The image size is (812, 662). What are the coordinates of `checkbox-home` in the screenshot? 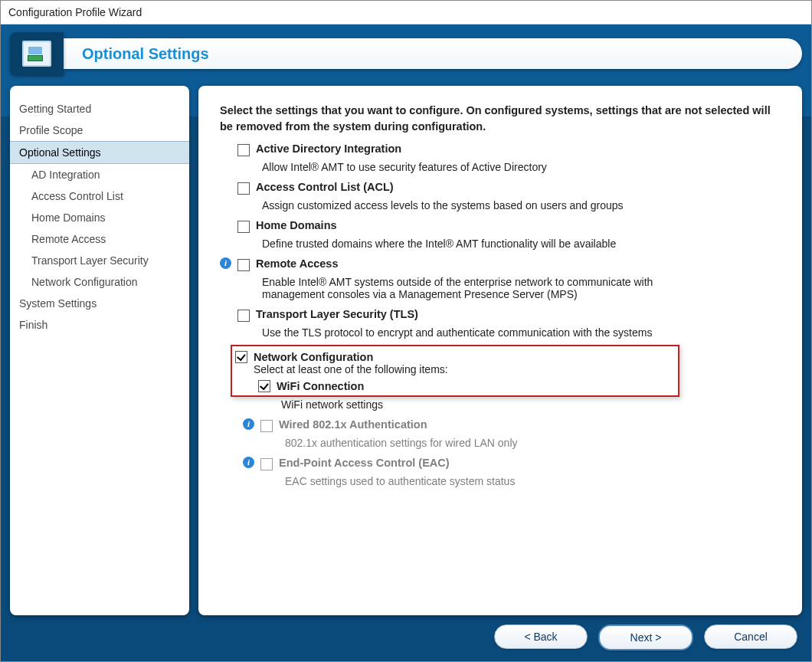 It's located at (244, 227).